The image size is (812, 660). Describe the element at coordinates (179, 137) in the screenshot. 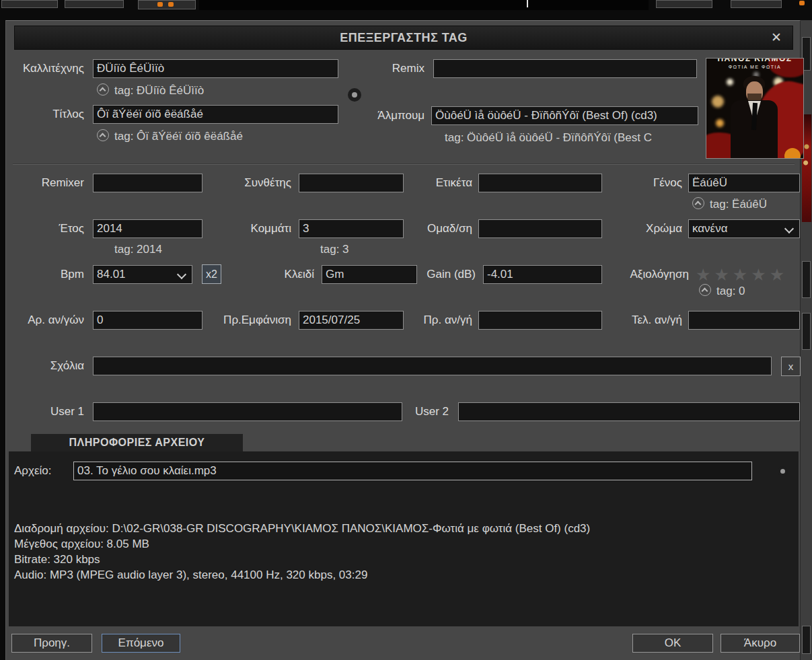

I see `title-tag-text: tag: Ôï ãÝëéï óïõ êëáßåé` at that location.